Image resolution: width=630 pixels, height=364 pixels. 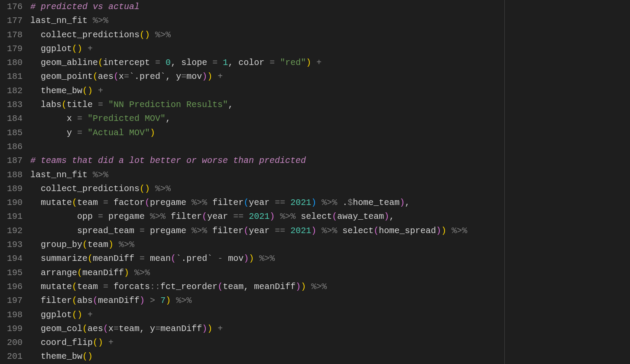 I want to click on code-token: x, so click(x=111, y=328).